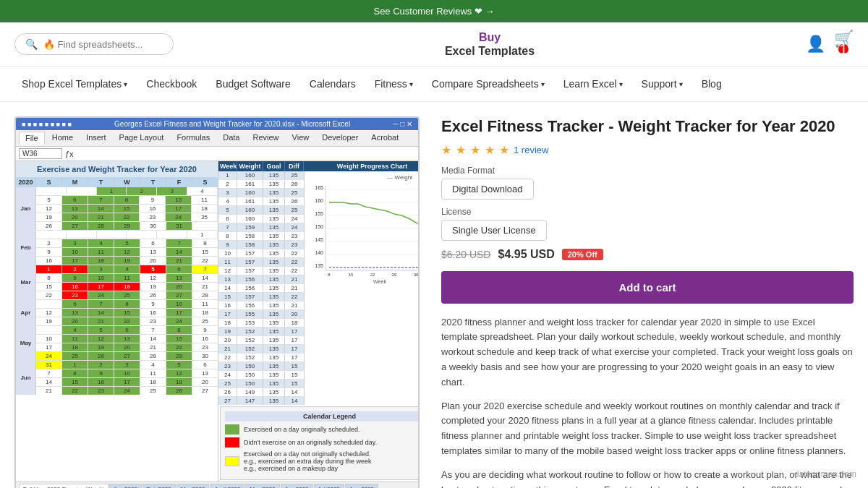 This screenshot has height=488, width=868. Describe the element at coordinates (193, 138) in the screenshot. I see `ribbon-formulas: Formulas` at that location.